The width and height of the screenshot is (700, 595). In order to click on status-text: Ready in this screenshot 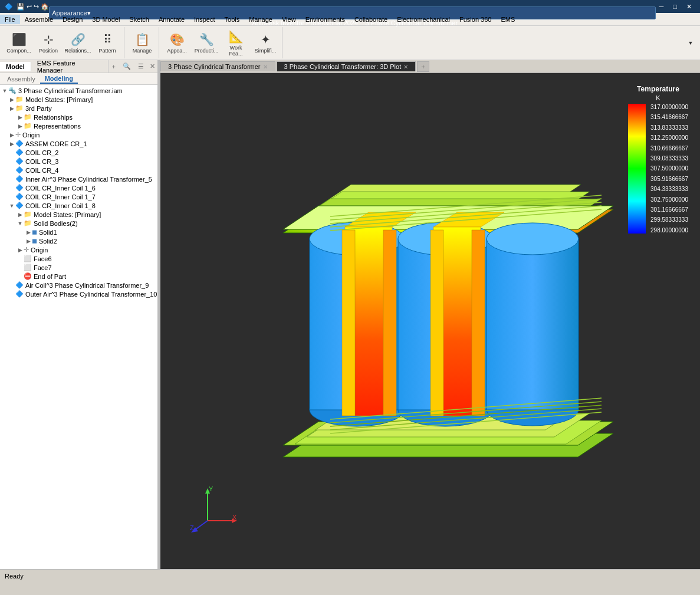, I will do `click(14, 576)`.